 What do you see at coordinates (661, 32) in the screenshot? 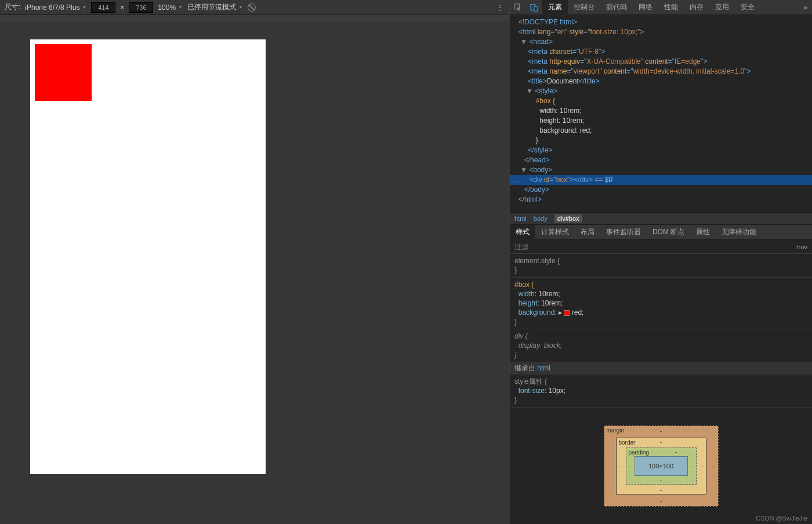
I see `dom-line: <html lang="en" style="font-size: 10px;"…` at bounding box center [661, 32].